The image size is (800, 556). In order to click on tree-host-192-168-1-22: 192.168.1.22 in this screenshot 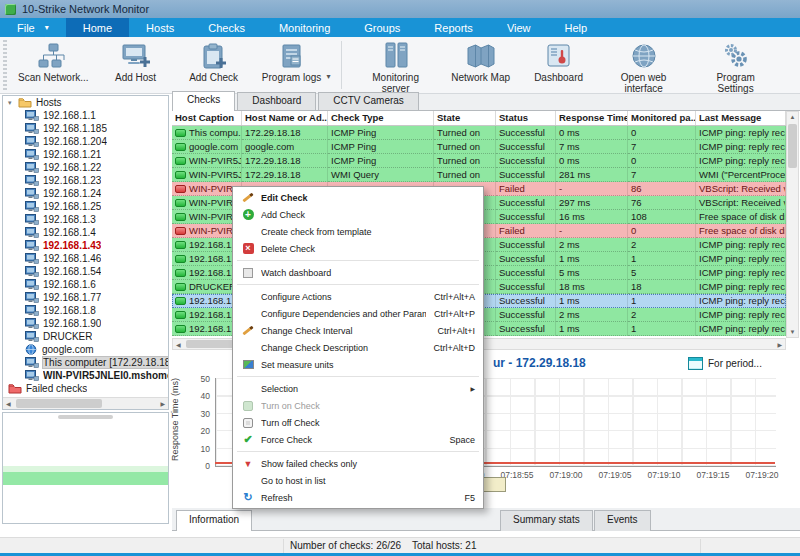, I will do `click(86, 168)`.